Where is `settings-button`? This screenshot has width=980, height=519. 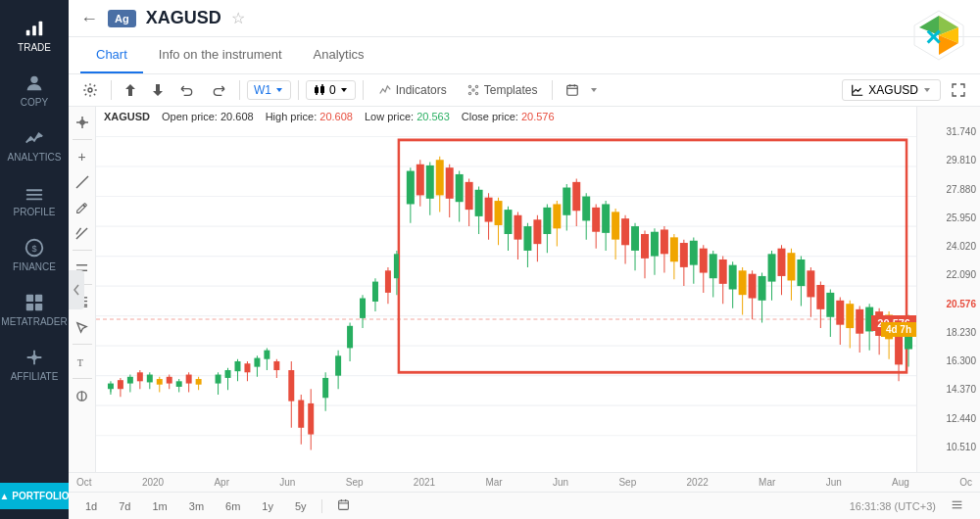 settings-button is located at coordinates (90, 90).